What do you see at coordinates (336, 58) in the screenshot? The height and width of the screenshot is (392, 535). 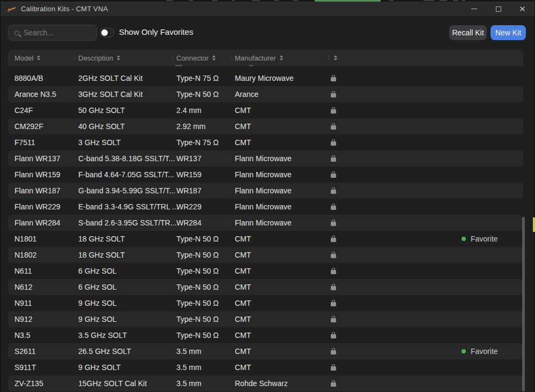 I see `column-header-lock` at bounding box center [336, 58].